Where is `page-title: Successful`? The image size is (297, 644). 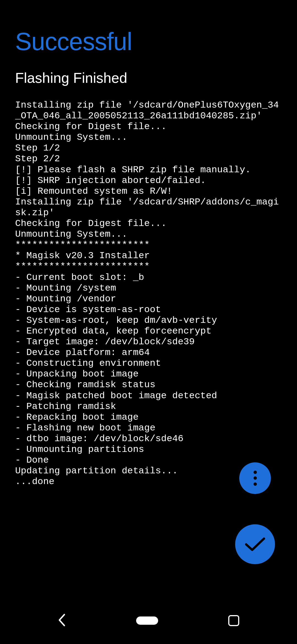 page-title: Successful is located at coordinates (148, 42).